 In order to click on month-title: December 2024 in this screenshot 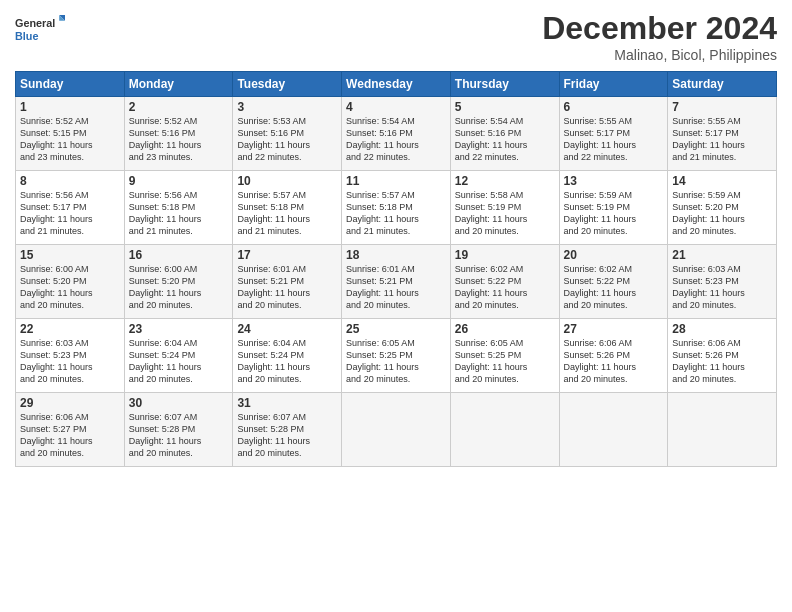, I will do `click(660, 28)`.